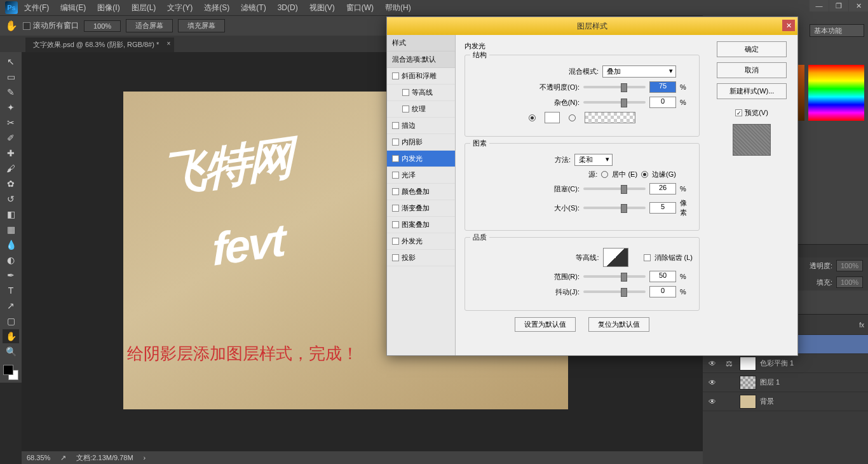 The image size is (868, 464). Describe the element at coordinates (663, 276) in the screenshot. I see `range-input: 50` at that location.